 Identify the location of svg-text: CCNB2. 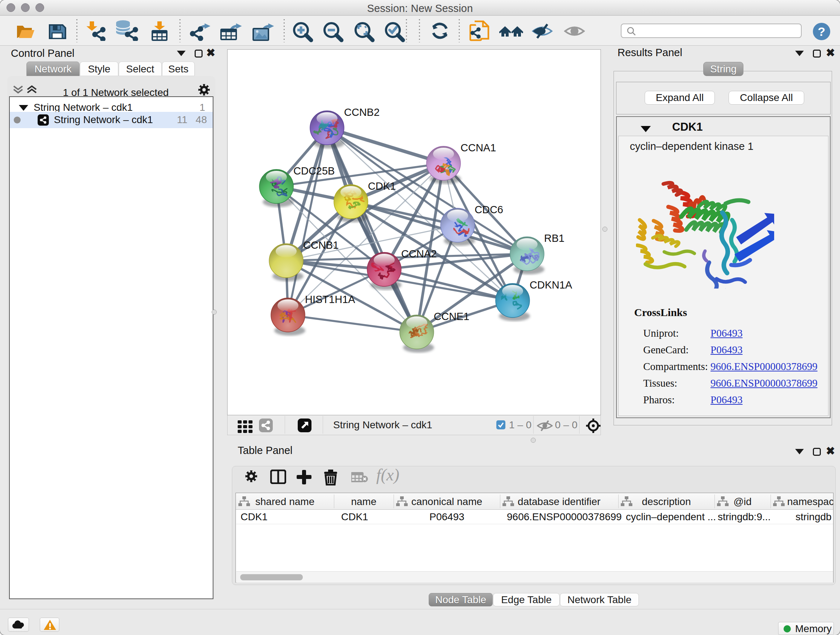
(362, 112).